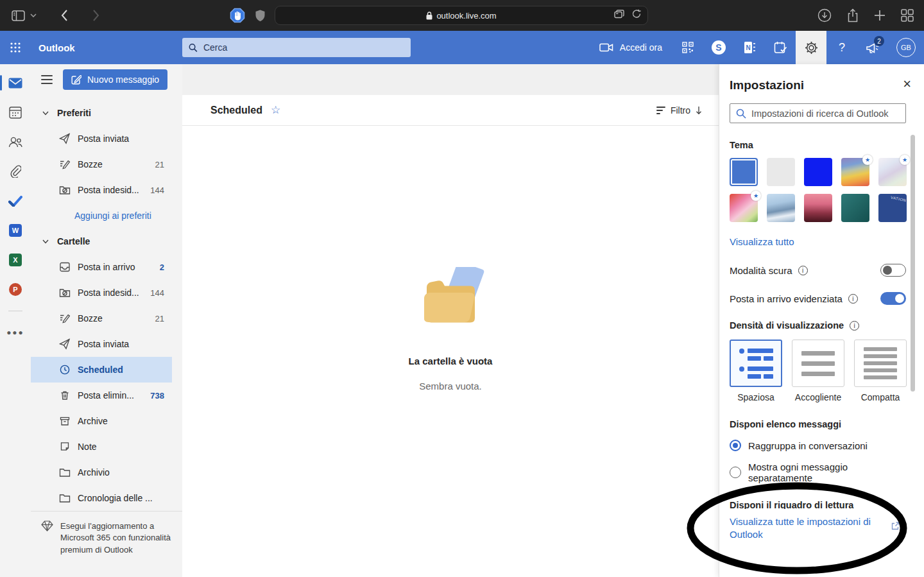 Image resolution: width=924 pixels, height=577 pixels. I want to click on folder-item-posta-inviata: Posta inviata, so click(107, 344).